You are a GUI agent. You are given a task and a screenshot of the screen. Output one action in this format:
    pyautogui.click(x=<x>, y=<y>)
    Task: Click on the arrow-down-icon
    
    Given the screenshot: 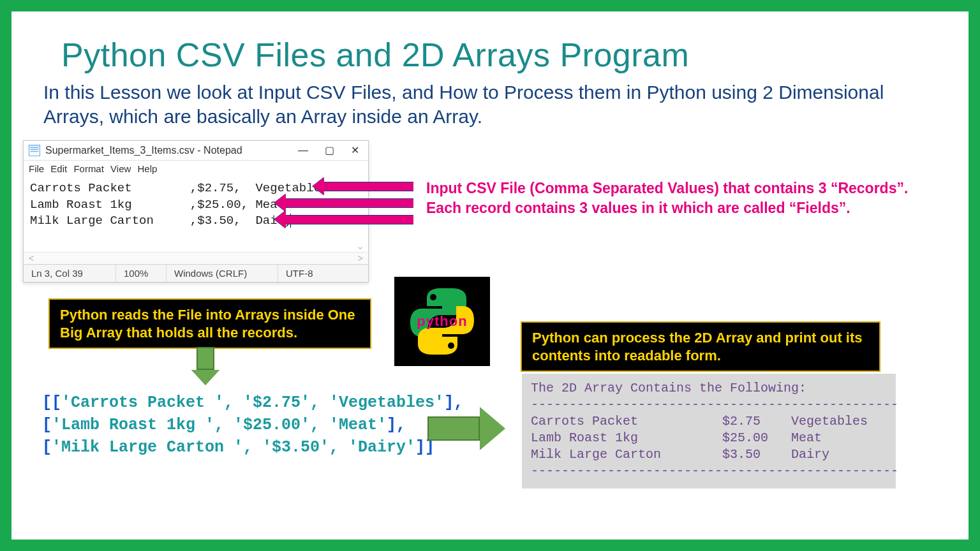 What is the action you would take?
    pyautogui.click(x=205, y=366)
    